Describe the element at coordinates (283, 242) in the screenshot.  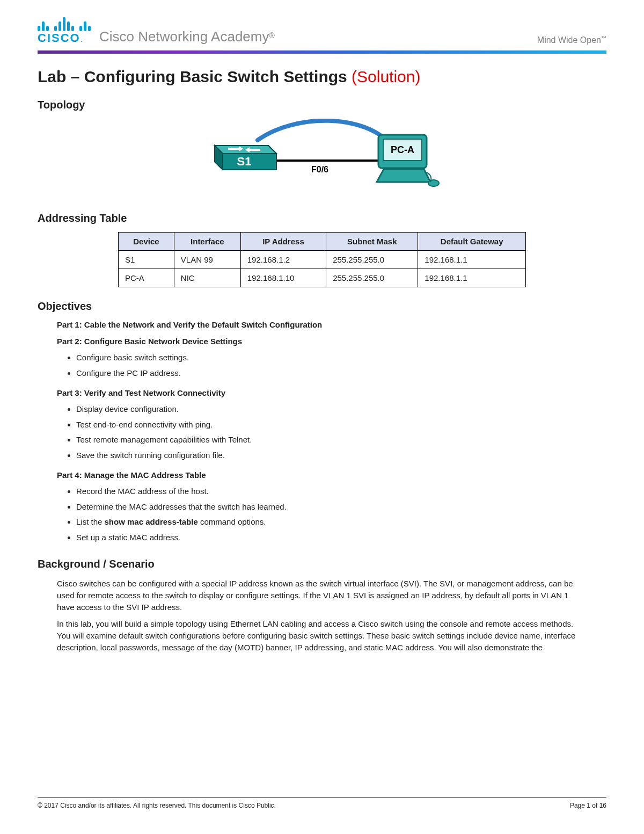
I see `col-ip: IP Address` at that location.